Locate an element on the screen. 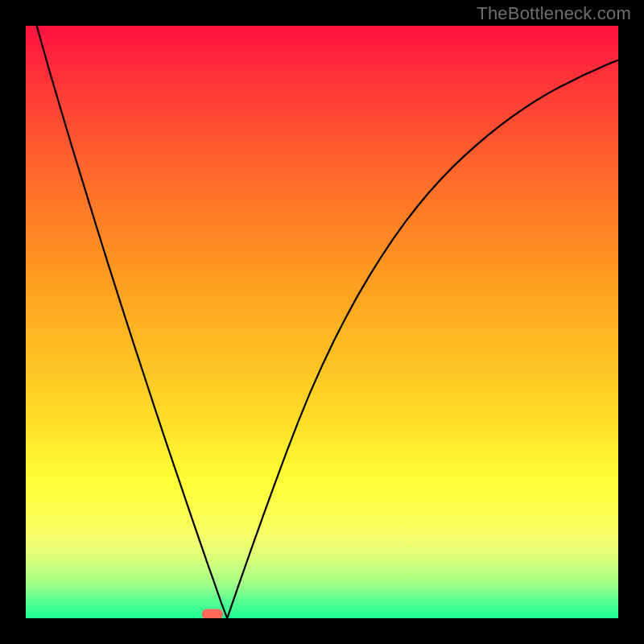  watermark-text: TheBottleneck.com is located at coordinates (554, 14).